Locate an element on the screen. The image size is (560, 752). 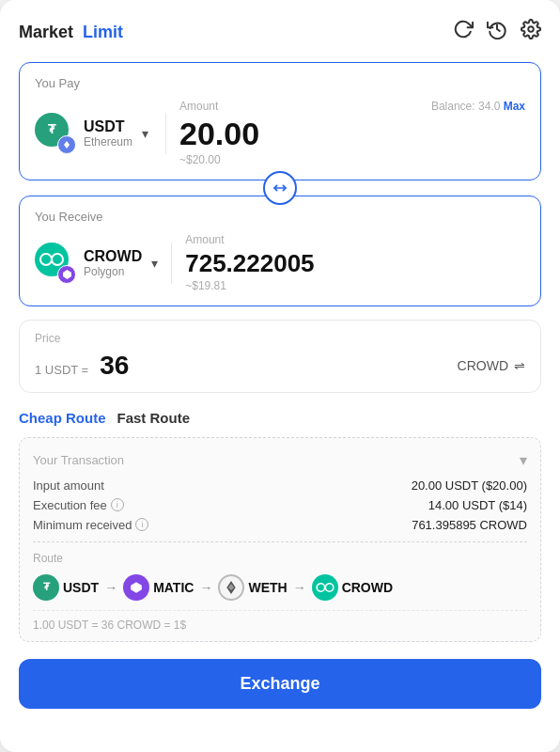
pay-card-inner: ₮ USDT Ethereum ▾ Amount B is located at coordinates (280, 133).